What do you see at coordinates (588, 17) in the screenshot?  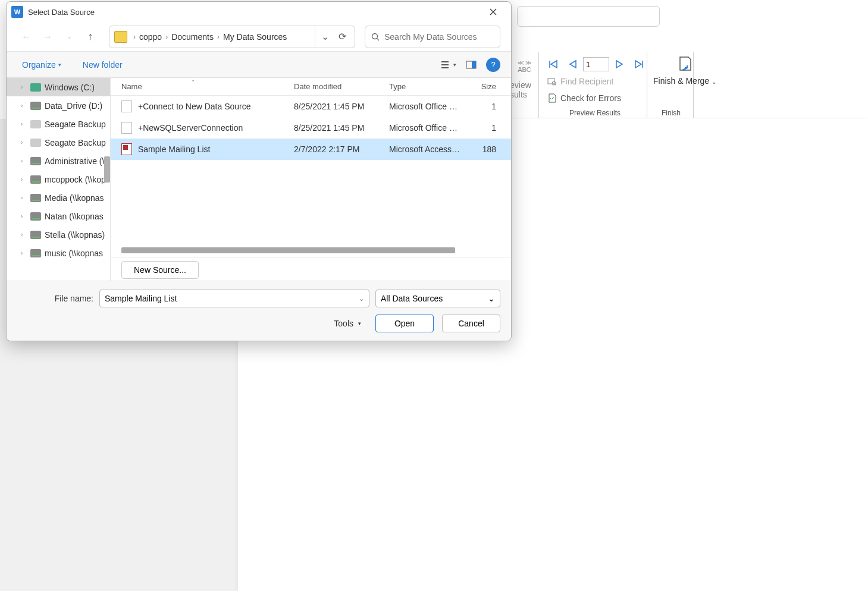 I see `tell-me-box` at bounding box center [588, 17].